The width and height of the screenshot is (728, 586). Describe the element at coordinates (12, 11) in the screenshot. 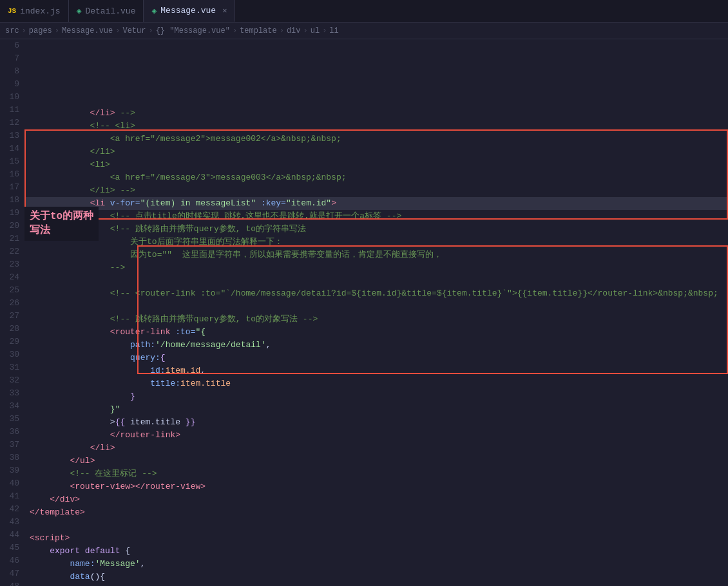

I see `js-icon: JS` at that location.